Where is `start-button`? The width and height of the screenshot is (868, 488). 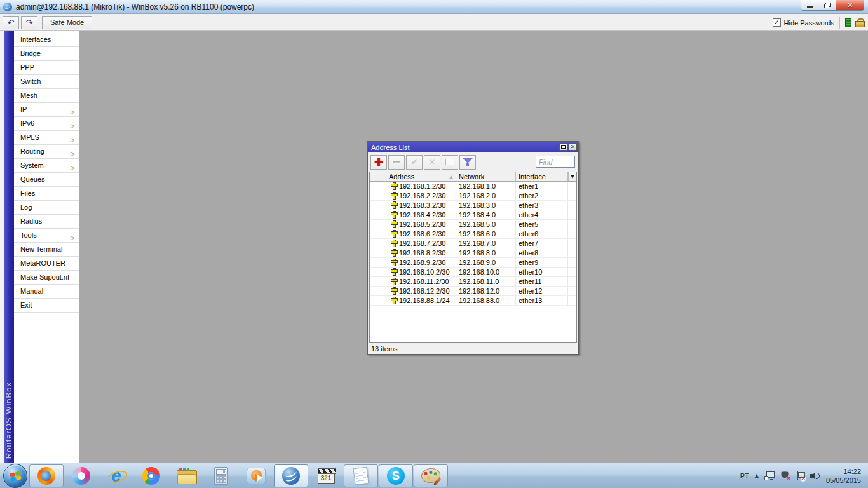 start-button is located at coordinates (15, 476).